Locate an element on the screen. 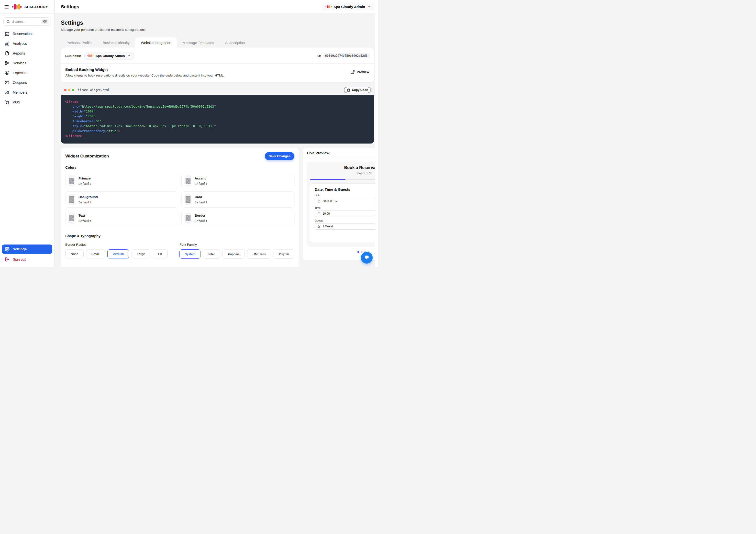  code-line: height="700" is located at coordinates (217, 117).